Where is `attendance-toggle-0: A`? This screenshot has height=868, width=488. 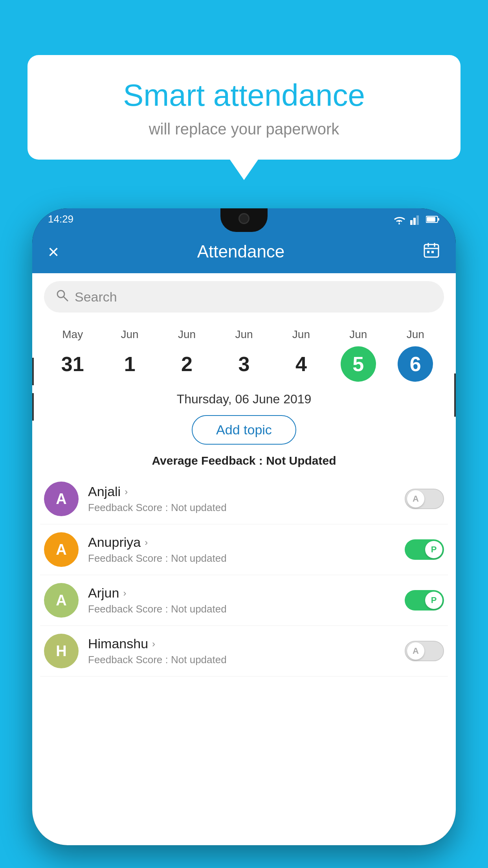 attendance-toggle-0: A is located at coordinates (424, 499).